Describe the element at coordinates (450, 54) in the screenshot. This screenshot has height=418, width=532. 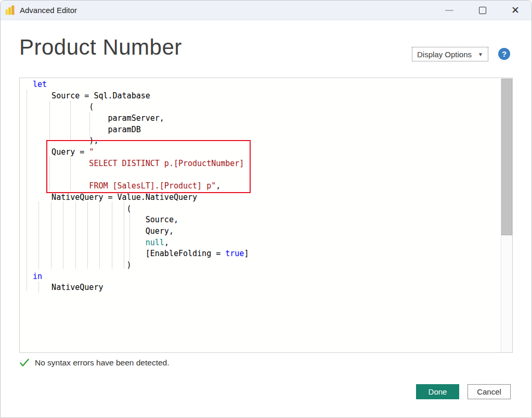
I see `display-options-dropdown: Display Options ▼` at that location.